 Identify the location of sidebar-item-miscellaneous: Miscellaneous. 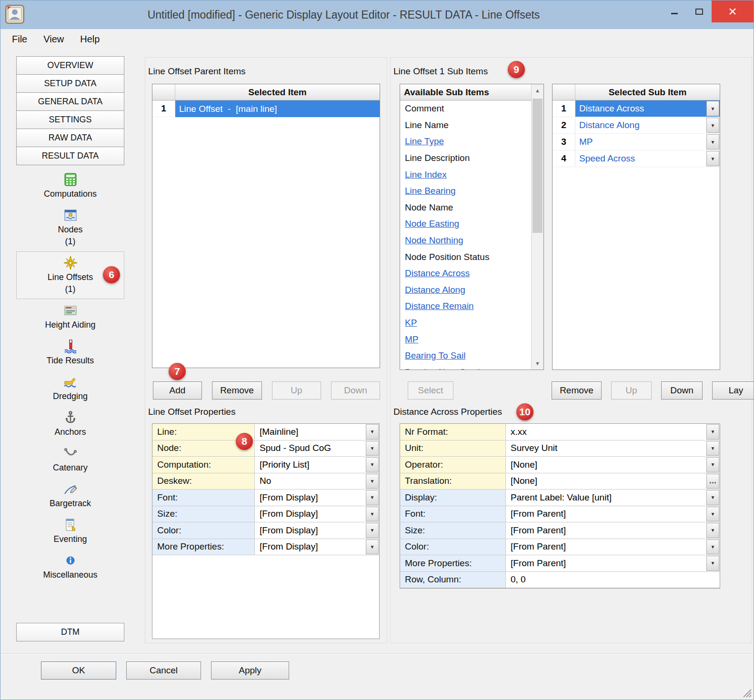
(70, 567).